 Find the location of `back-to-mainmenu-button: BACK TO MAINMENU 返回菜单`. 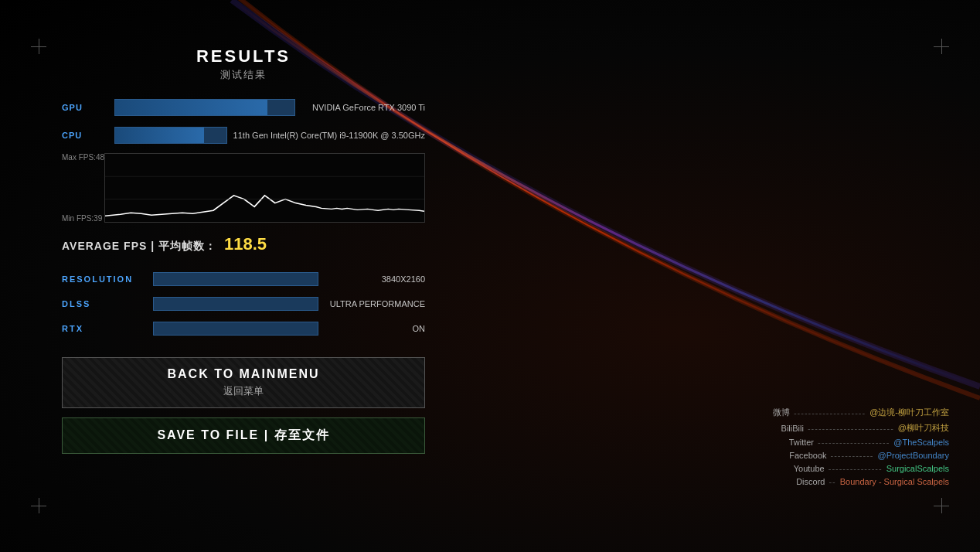

back-to-mainmenu-button: BACK TO MAINMENU 返回菜单 is located at coordinates (243, 383).